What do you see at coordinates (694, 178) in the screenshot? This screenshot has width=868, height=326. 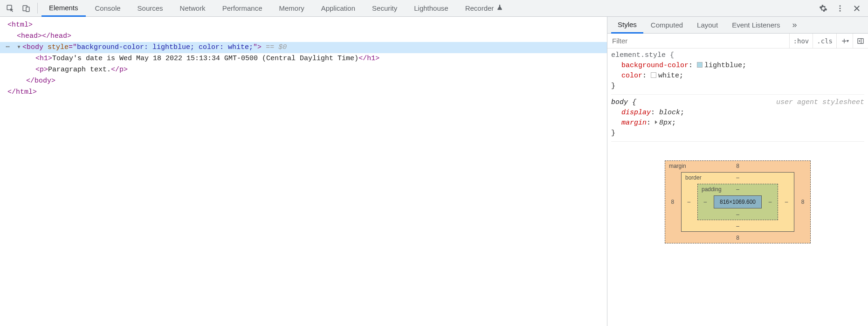 I see `bm-border-label: border` at bounding box center [694, 178].